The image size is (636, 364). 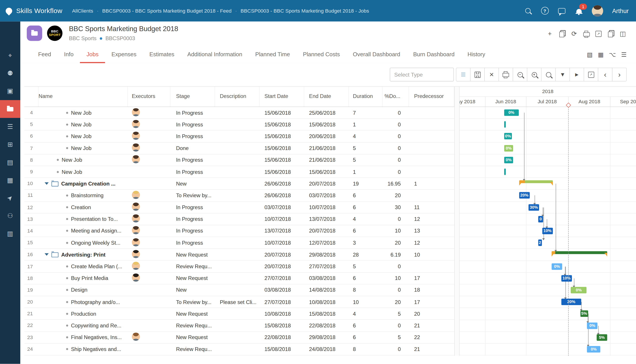 I want to click on project-folder-button, so click(x=35, y=33).